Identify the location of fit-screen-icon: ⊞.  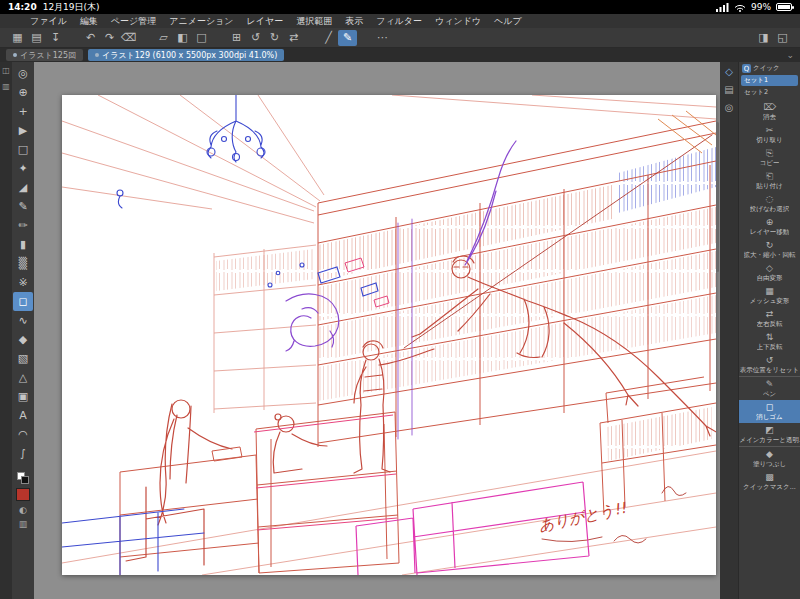
(236, 38).